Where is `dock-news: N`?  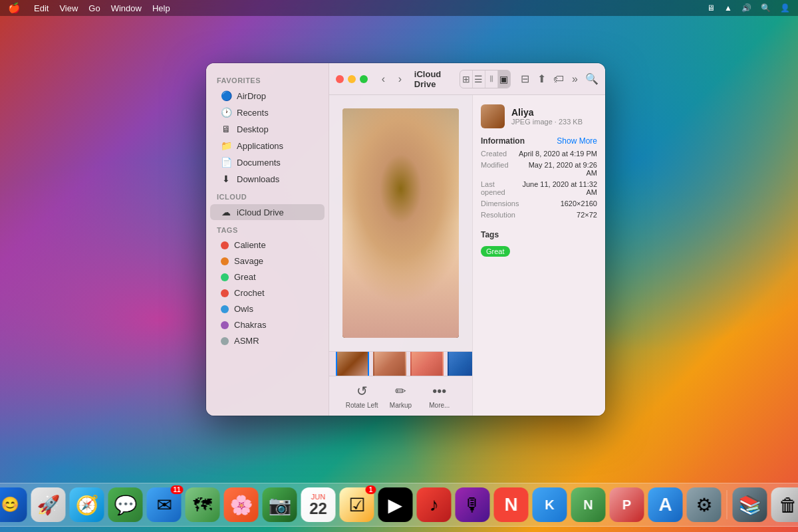
dock-news: N is located at coordinates (511, 505).